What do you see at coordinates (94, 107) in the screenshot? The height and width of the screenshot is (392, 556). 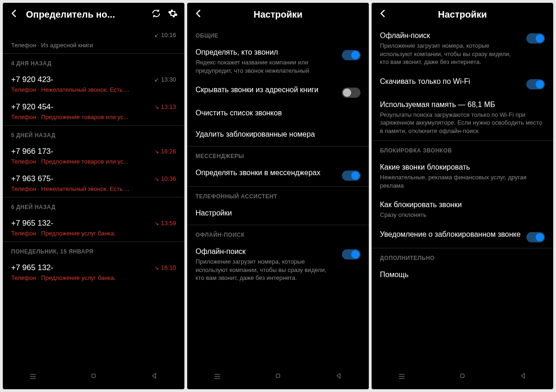 I see `call-number: +7 920 454-` at bounding box center [94, 107].